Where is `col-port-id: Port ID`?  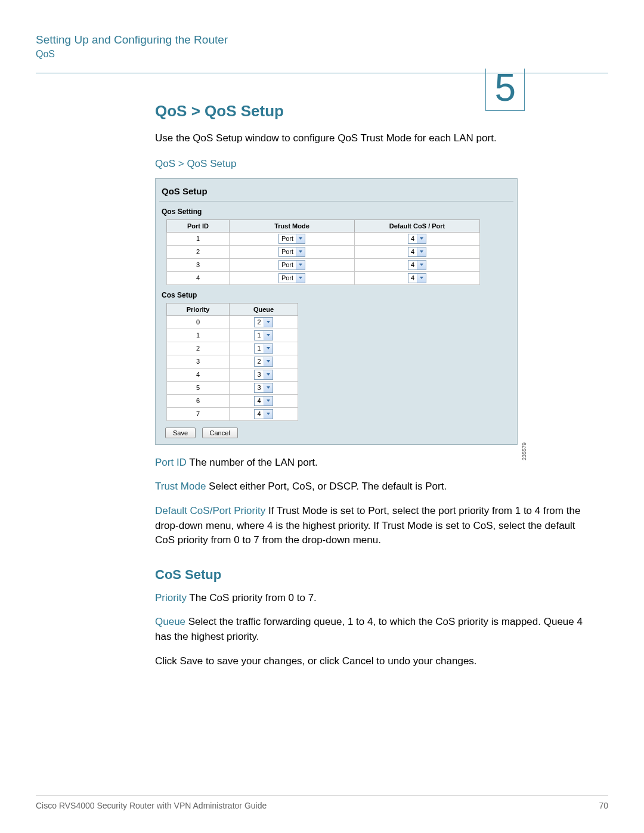
col-port-id: Port ID is located at coordinates (198, 225).